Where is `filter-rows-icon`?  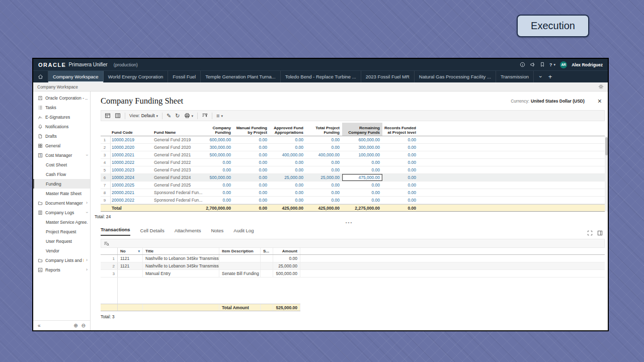
filter-rows-icon is located at coordinates (205, 116).